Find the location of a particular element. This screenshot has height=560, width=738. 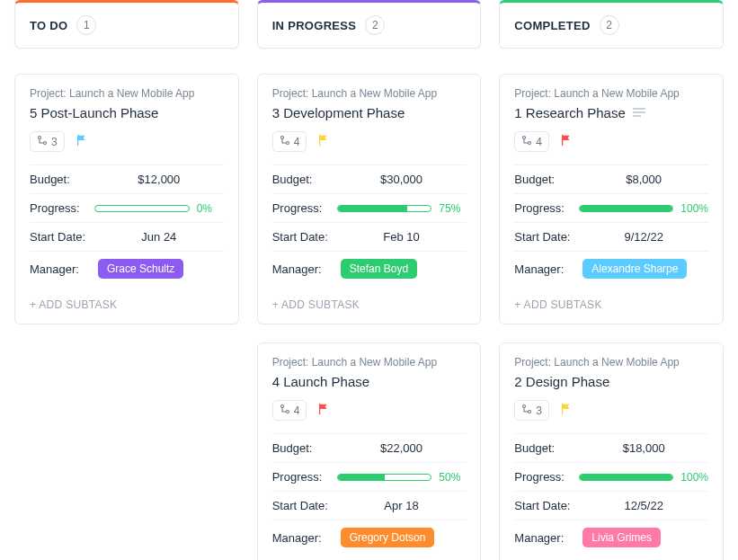

start-date-value: Feb 10 is located at coordinates (402, 237).